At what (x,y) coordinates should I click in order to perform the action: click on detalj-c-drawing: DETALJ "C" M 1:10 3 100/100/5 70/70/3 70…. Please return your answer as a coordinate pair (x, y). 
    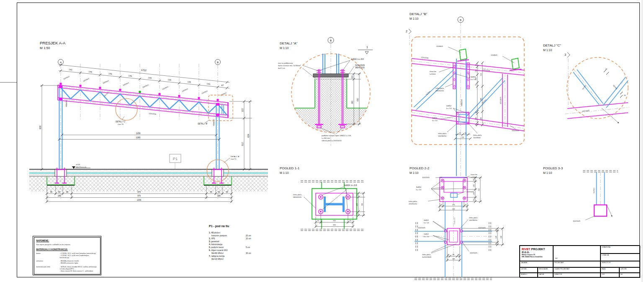
    Looking at the image, I should click on (586, 83).